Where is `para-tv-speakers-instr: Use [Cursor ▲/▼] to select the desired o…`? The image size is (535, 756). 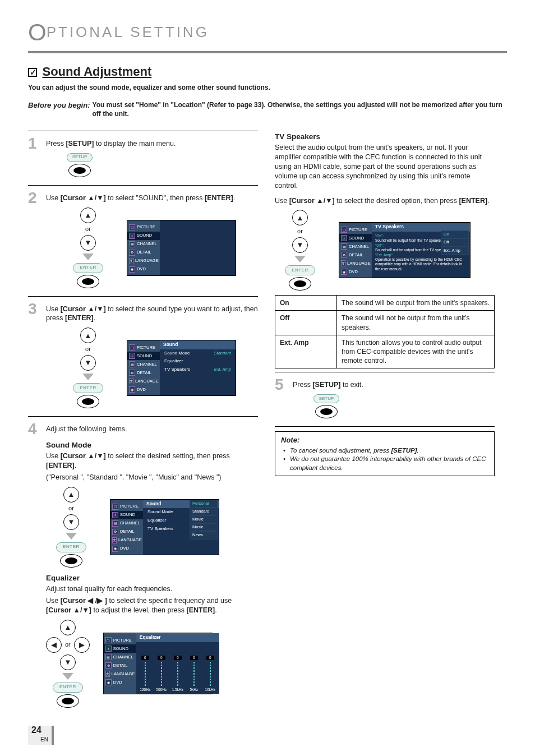
para-tv-speakers-instr: Use [Cursor ▲/▼] to select the desired o… is located at coordinates (385, 201).